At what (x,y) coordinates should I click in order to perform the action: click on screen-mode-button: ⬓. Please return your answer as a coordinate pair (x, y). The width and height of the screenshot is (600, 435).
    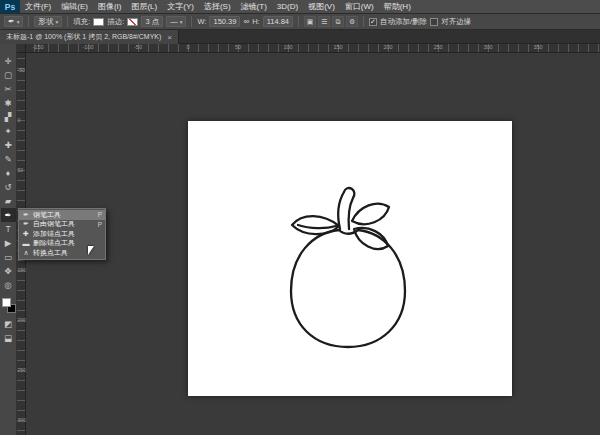
    Looking at the image, I should click on (8, 338).